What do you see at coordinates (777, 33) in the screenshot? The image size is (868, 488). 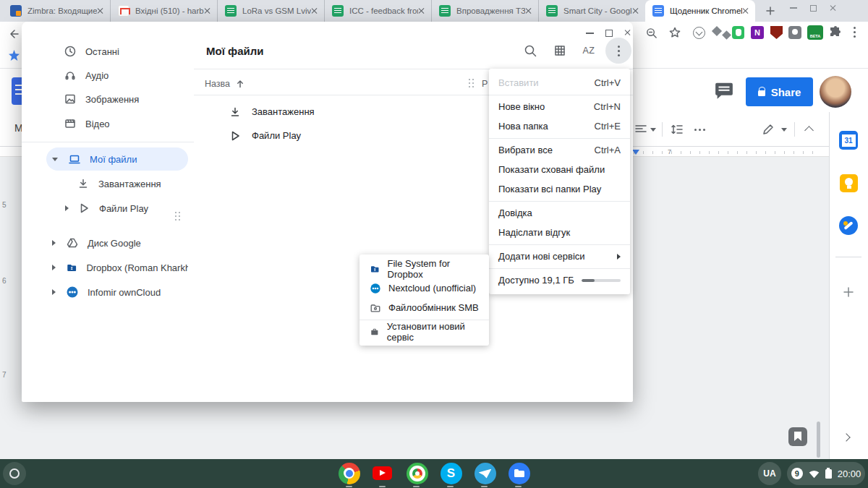 I see `ublock-extension-icon` at bounding box center [777, 33].